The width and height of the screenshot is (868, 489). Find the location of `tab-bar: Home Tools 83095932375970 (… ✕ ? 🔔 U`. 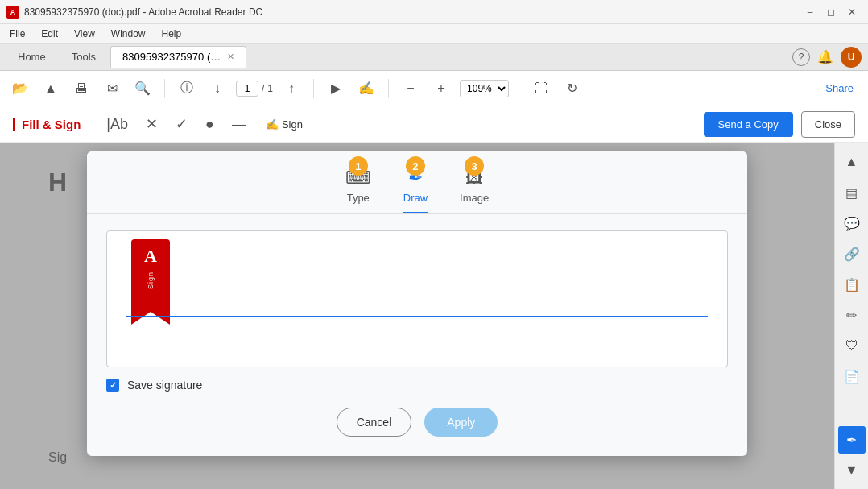

tab-bar: Home Tools 83095932375970 (… ✕ ? 🔔 U is located at coordinates (434, 57).